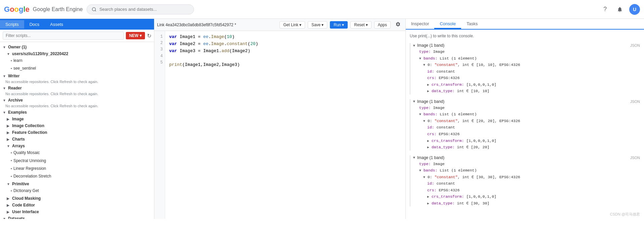 The image size is (644, 231). What do you see at coordinates (528, 121) in the screenshot?
I see `tree-row: ▼ 0: "constant", int ∈ [7, 7], EPSG:43…` at bounding box center [528, 121].